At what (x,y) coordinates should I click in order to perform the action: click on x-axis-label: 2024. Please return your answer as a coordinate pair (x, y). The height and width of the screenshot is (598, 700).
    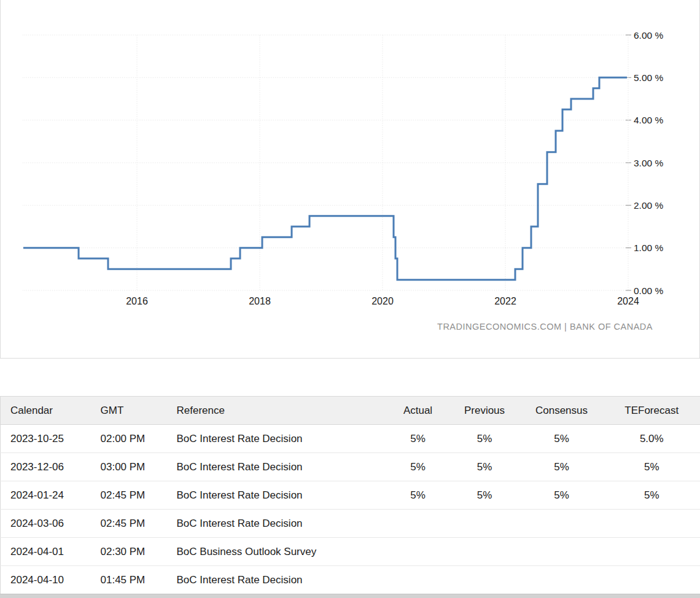
    Looking at the image, I should click on (628, 301).